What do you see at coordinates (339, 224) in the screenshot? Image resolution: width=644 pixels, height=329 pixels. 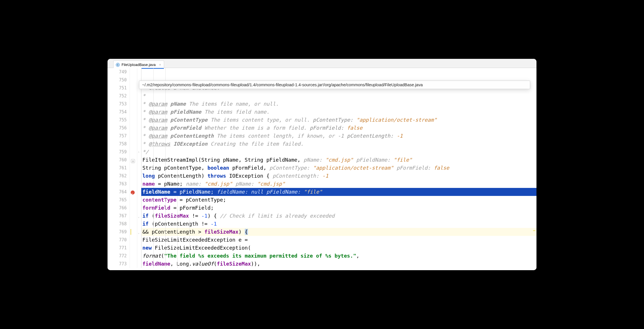 I see `code-text: if (pContentLength != -1` at bounding box center [339, 224].